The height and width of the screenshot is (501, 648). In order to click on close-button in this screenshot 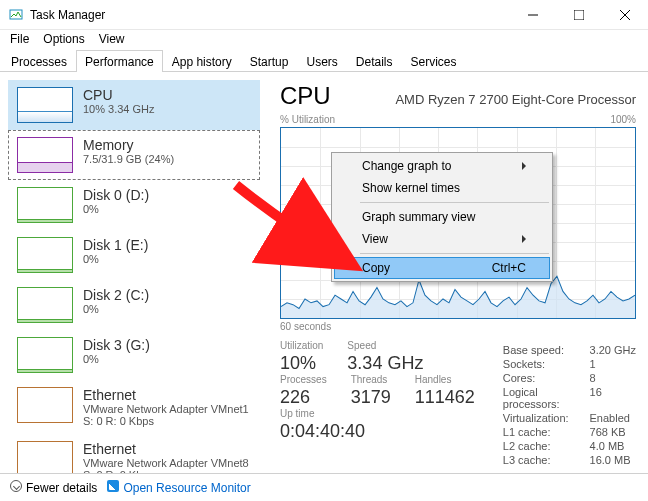, I will do `click(625, 15)`.